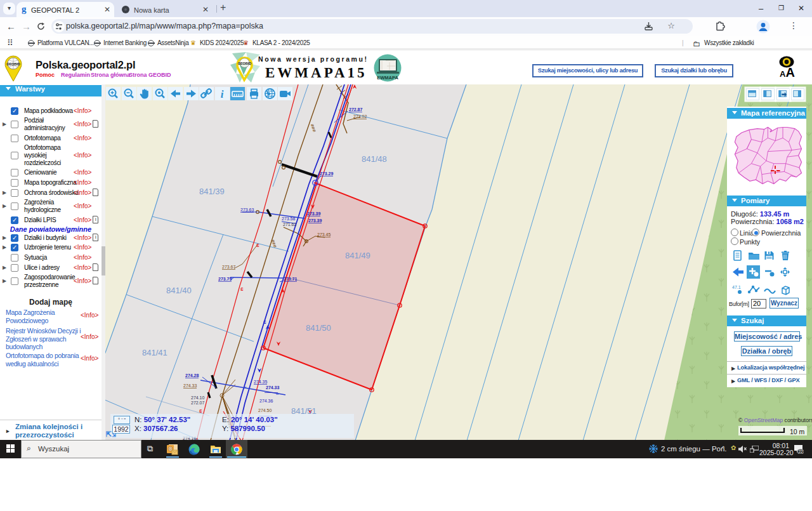 Image resolution: width=812 pixels, height=511 pixels. What do you see at coordinates (801, 452) in the screenshot?
I see `svg-text: 22` at bounding box center [801, 452].